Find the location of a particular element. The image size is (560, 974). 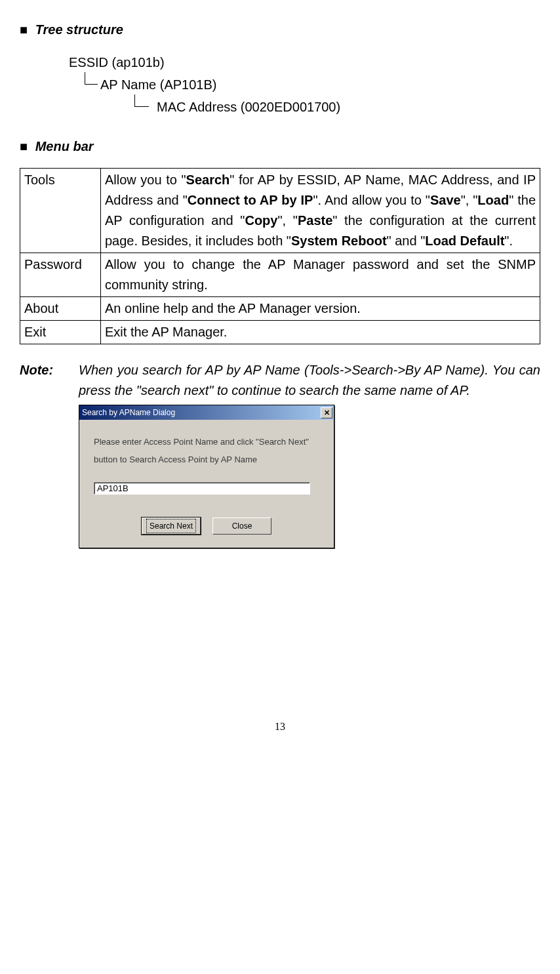

menu-desc: An online help and the AP Manager versio… is located at coordinates (321, 309).